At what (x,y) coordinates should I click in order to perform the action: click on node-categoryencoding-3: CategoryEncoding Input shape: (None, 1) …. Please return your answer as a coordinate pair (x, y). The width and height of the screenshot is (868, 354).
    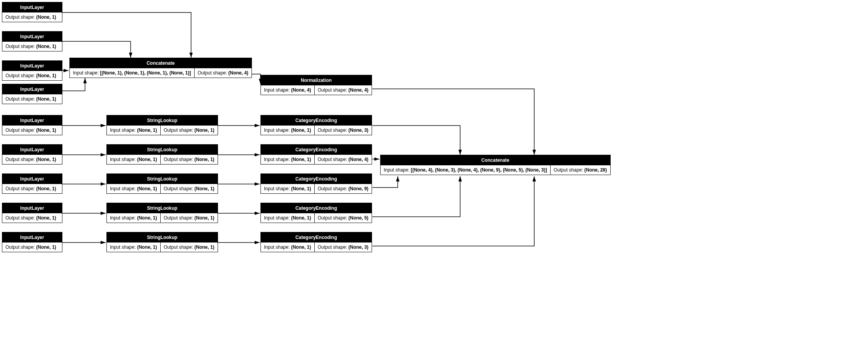
    Looking at the image, I should click on (316, 184).